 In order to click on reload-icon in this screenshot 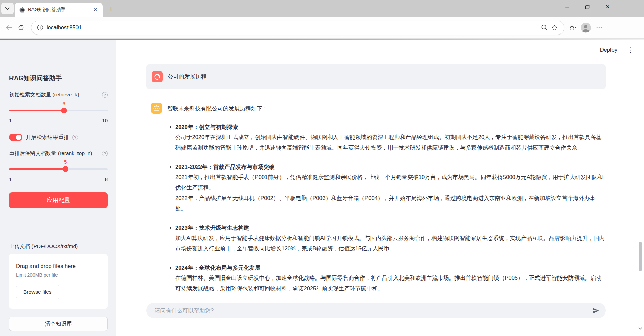, I will do `click(21, 28)`.